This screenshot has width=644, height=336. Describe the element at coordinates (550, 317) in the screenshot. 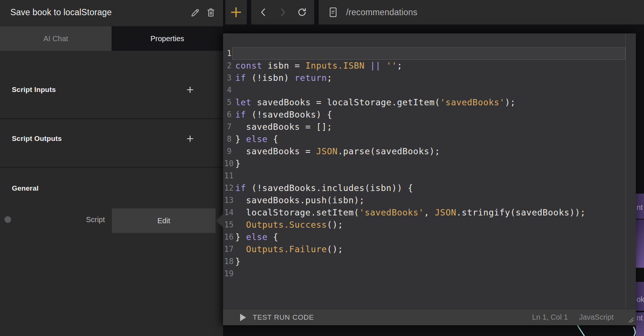

I see `cursor-position: Ln 1, Col 1` at that location.